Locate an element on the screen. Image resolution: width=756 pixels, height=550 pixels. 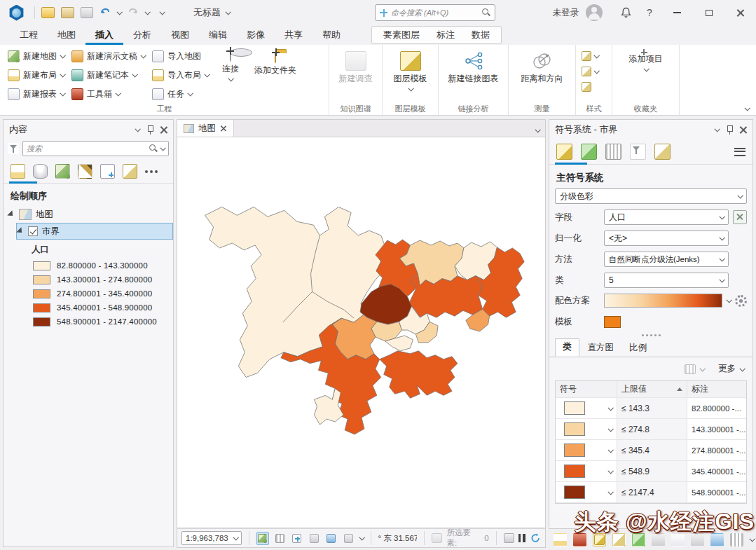
tab-map: 地图 is located at coordinates (67, 35).